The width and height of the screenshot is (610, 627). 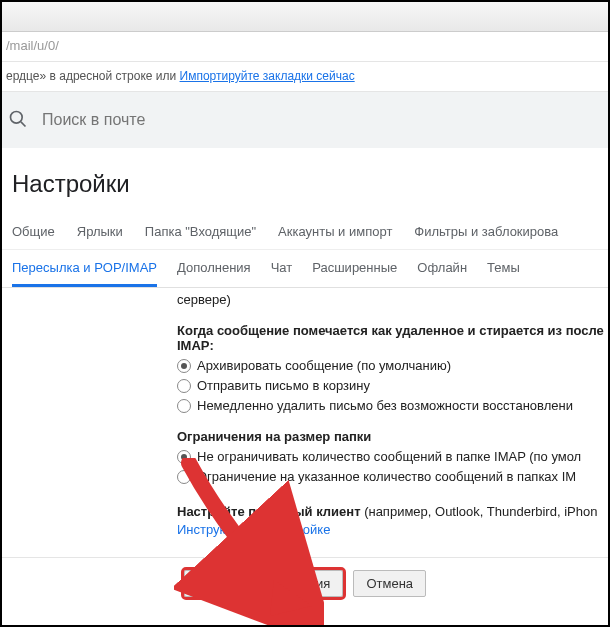 What do you see at coordinates (504, 268) in the screenshot?
I see `tab-themes: Темы` at bounding box center [504, 268].